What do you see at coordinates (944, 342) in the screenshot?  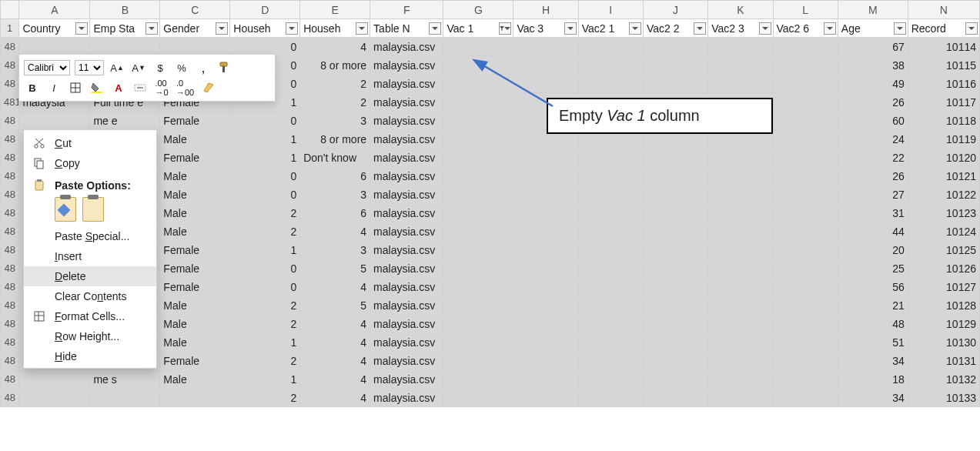 I see `cell: 10130` at bounding box center [944, 342].